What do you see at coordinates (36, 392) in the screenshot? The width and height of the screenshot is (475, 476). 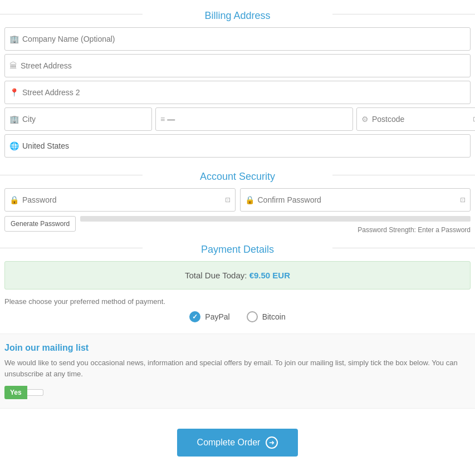 I see `toggle-no-btn` at bounding box center [36, 392].